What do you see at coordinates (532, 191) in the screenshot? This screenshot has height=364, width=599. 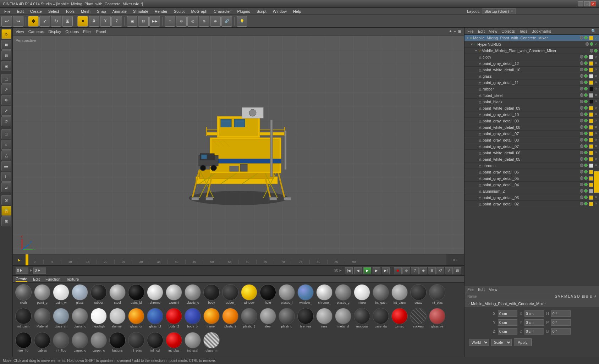 I see `obj-row-alum2: △ aluminium_2 ✕` at bounding box center [532, 191].